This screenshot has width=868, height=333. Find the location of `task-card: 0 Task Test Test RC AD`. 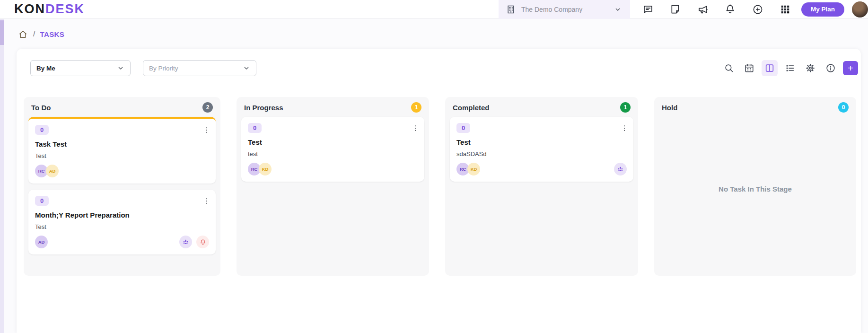

task-card: 0 Task Test Test RC AD is located at coordinates (122, 150).